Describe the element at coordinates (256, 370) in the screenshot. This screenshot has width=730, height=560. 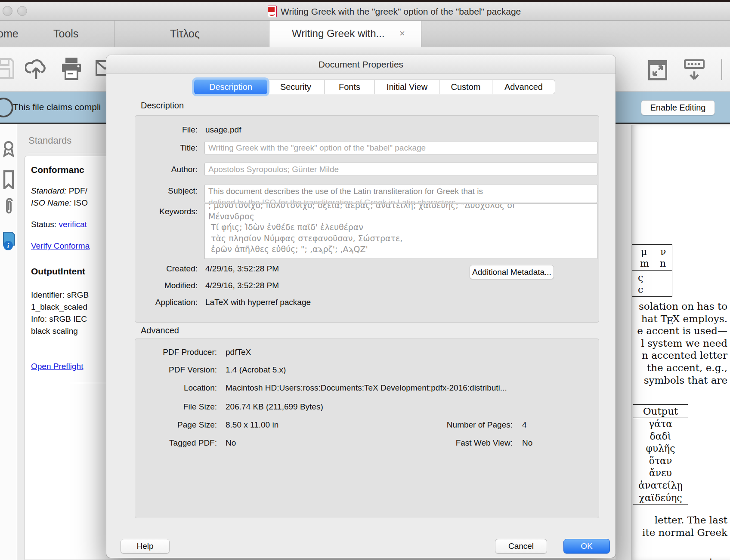
I see `pdf-version-value: 1.4 (Acrobat 5.x)` at that location.